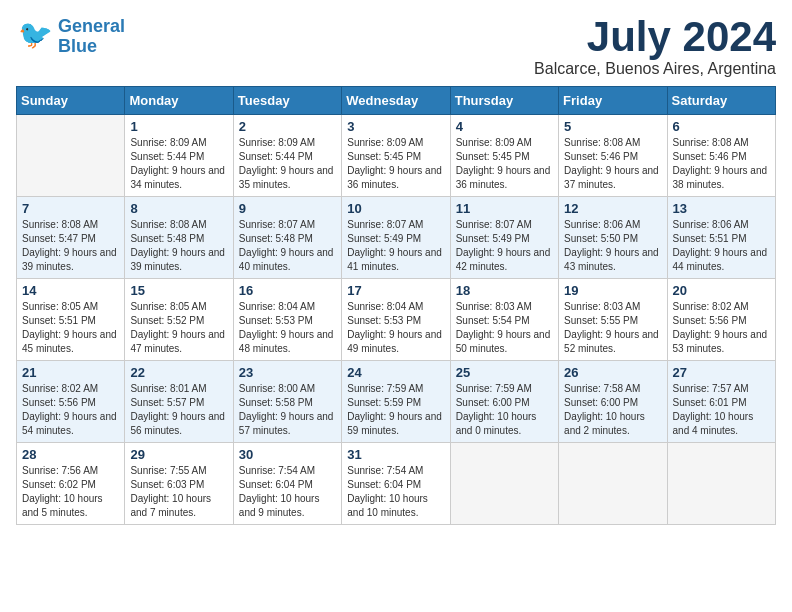 The height and width of the screenshot is (612, 792). What do you see at coordinates (287, 156) in the screenshot?
I see `calendar-cell: 2Sunrise: 8:09 AMSunset: 5:44 PMDaylight…` at bounding box center [287, 156].